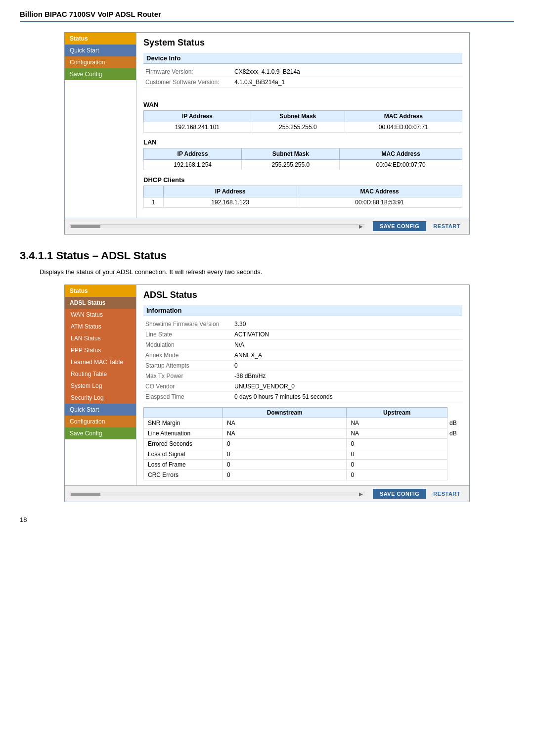  Describe the element at coordinates (100, 350) in the screenshot. I see `sidebar2-item-ppp-status: PPP Status` at that location.